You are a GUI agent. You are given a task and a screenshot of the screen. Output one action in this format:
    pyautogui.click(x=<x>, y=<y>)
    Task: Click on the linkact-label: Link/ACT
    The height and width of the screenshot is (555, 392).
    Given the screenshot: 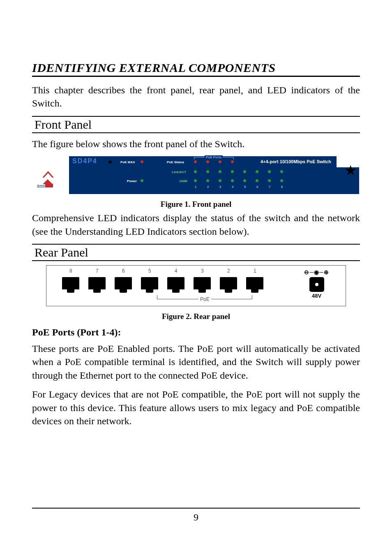 What is the action you would take?
    pyautogui.click(x=179, y=172)
    